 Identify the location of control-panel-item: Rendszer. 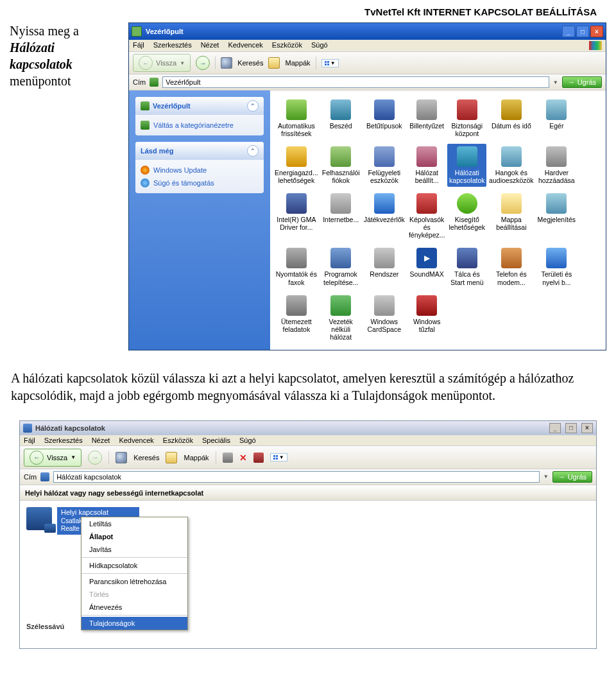
(384, 267).